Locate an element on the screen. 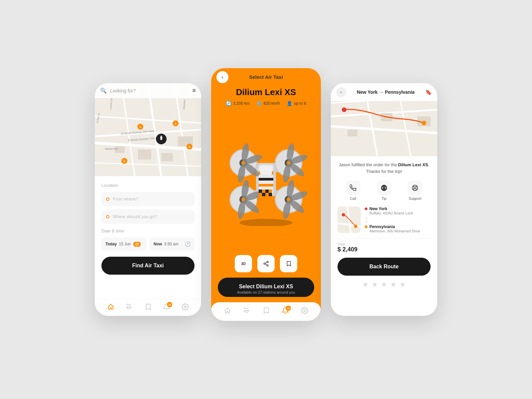 This screenshot has height=399, width=532. route-map-thumbnail is located at coordinates (349, 220).